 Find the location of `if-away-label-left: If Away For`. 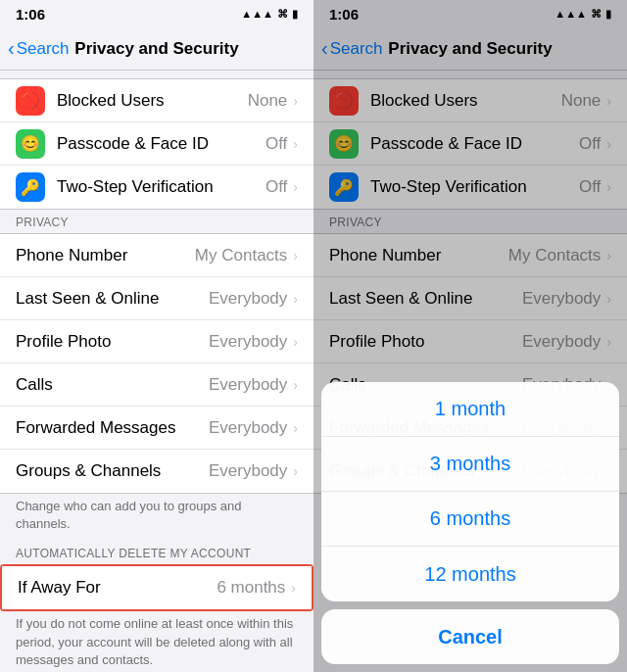

if-away-label-left: If Away For is located at coordinates (118, 588).